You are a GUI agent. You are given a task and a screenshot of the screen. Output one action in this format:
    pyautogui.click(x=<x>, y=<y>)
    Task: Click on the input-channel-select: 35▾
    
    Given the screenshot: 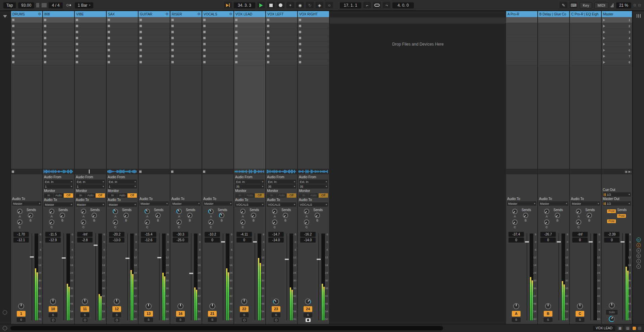 What is the action you would take?
    pyautogui.click(x=250, y=186)
    